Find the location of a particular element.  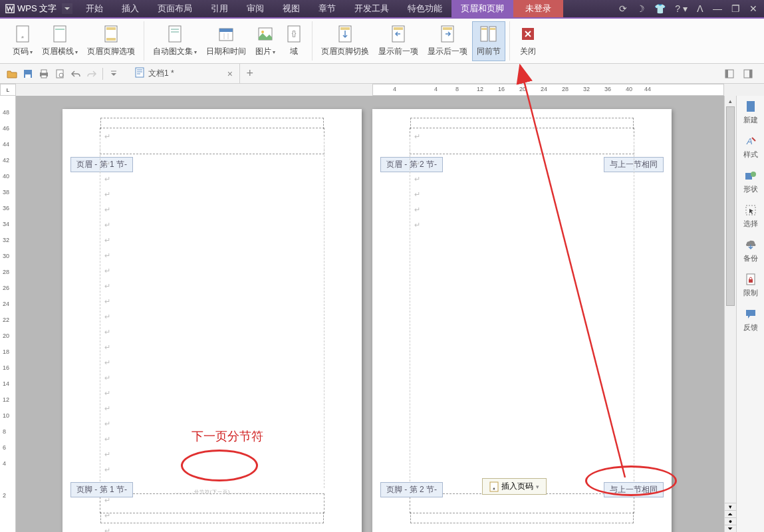

insert-page-number-icon: # is located at coordinates (494, 487).